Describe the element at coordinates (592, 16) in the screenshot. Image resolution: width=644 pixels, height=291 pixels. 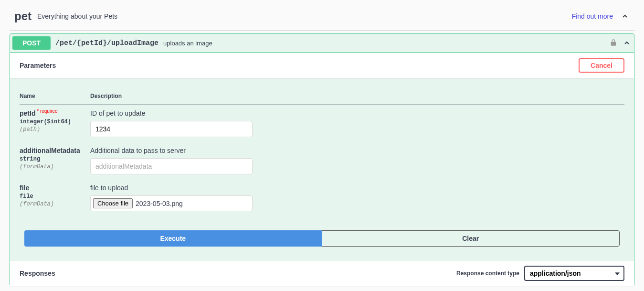
I see `find-out-more-link: Find out more` at that location.